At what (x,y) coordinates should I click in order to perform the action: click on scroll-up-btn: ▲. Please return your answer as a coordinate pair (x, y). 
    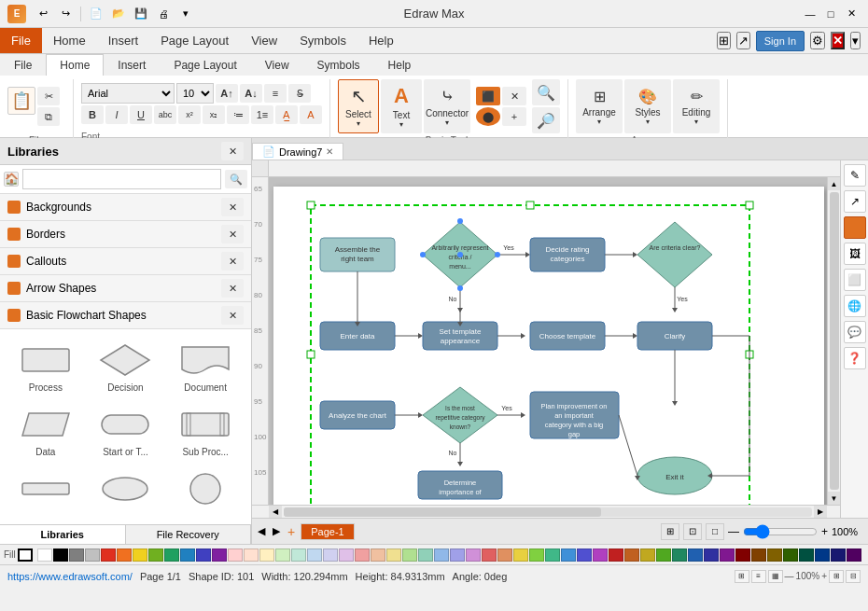
    Looking at the image, I should click on (834, 184).